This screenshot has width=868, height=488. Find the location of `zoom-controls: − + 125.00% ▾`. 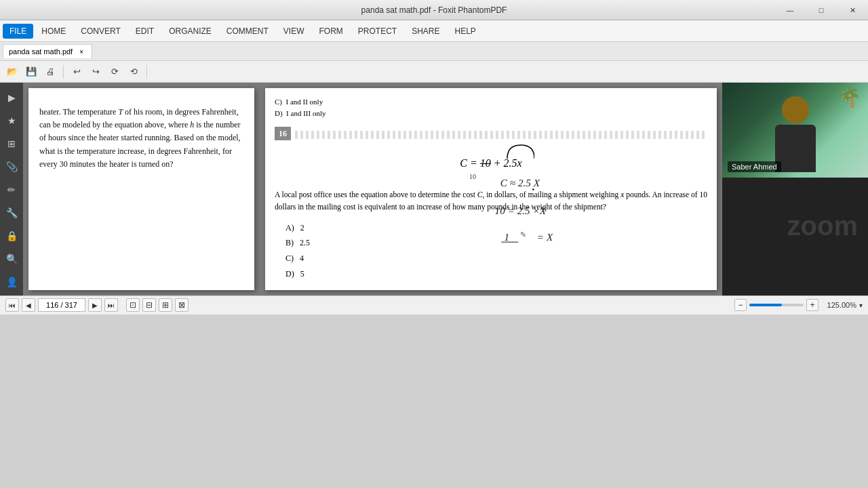

zoom-controls: − + 125.00% ▾ is located at coordinates (799, 305).